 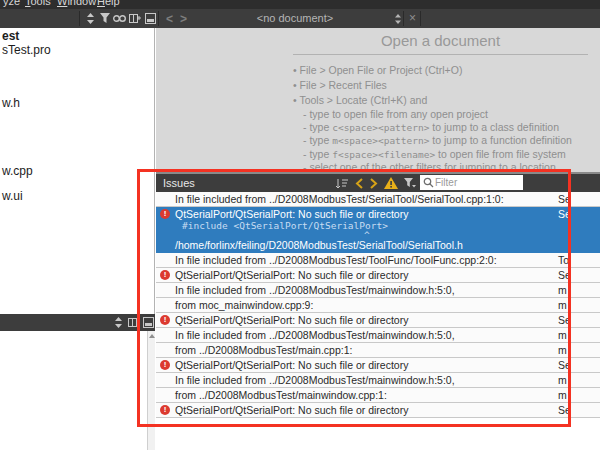 I want to click on welcome-locate-items: - type to open file from any open projec…, so click(x=446, y=140).